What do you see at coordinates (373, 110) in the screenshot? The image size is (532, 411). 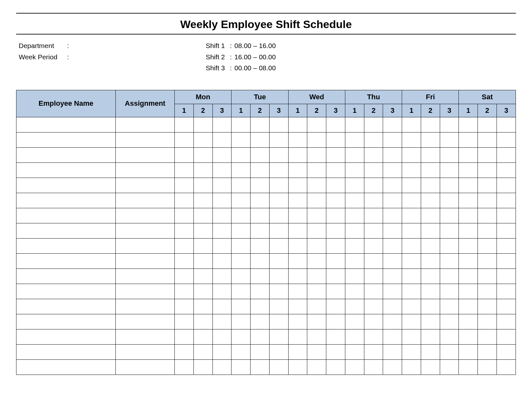 I see `header-shift: 2` at bounding box center [373, 110].